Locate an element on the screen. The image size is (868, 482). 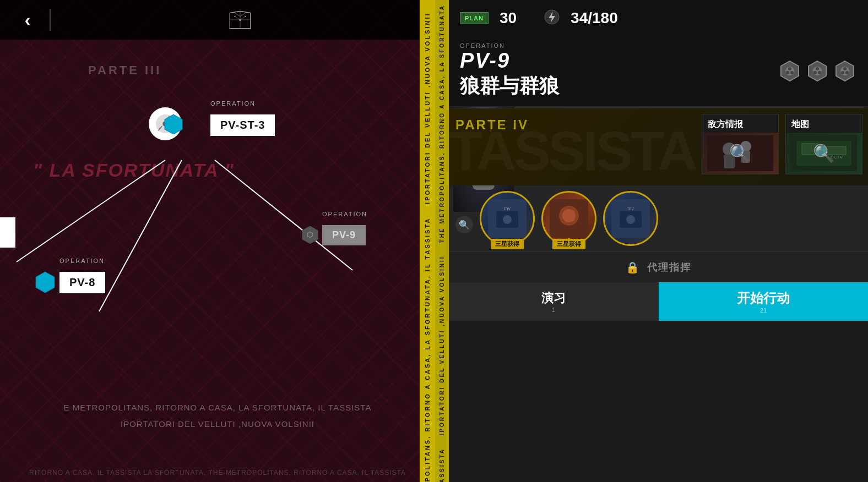
map-card: 地图 CCTV 🔍 is located at coordinates (824, 144).